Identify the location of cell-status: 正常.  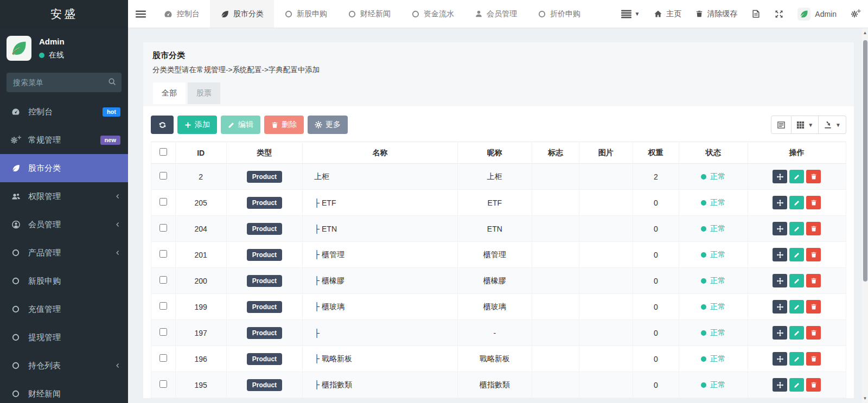
(713, 385).